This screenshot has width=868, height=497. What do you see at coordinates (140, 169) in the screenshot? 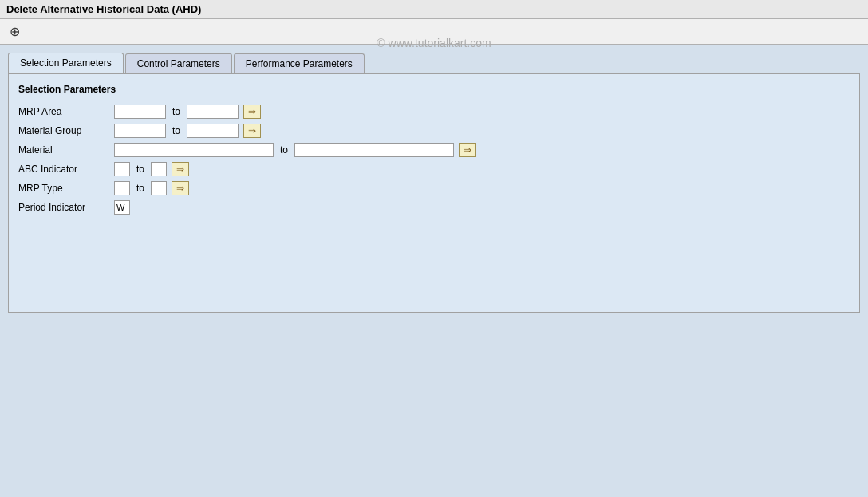
I see `abc-indicator-to-label: to` at bounding box center [140, 169].